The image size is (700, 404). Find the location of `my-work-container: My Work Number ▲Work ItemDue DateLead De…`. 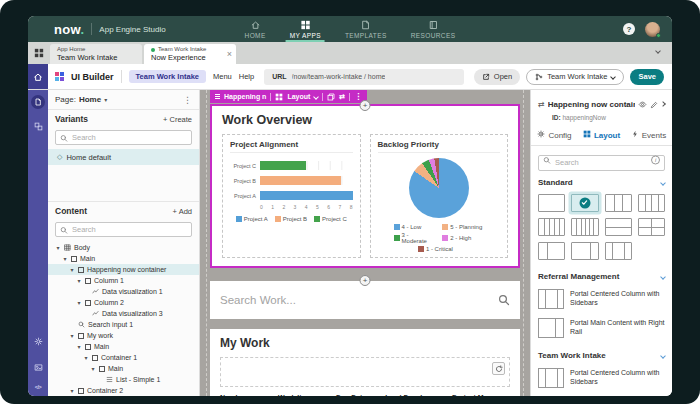

my-work-container: My Work Number ▲Work ItemDue DateLead De… is located at coordinates (365, 362).